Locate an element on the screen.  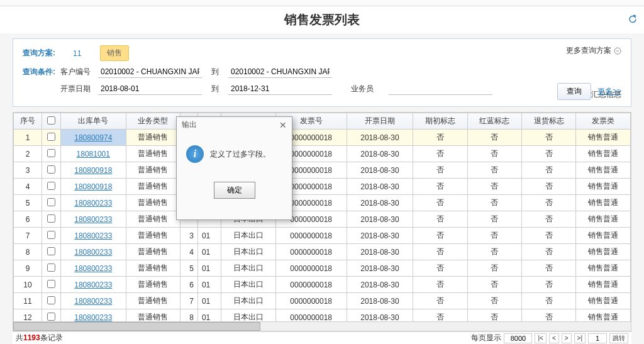
table-row: 5180800233普通销售日本出口00000000182018-08-30否否… is located at coordinates (322, 203).